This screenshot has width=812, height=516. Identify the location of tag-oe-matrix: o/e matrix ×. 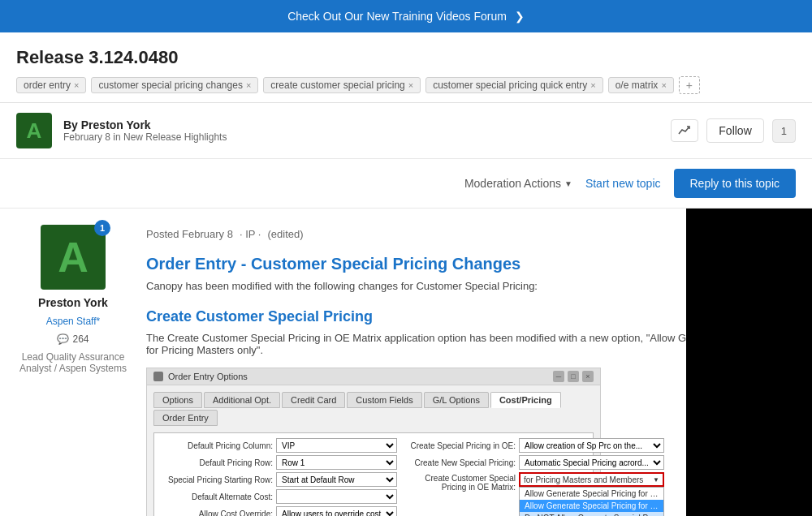
(641, 85).